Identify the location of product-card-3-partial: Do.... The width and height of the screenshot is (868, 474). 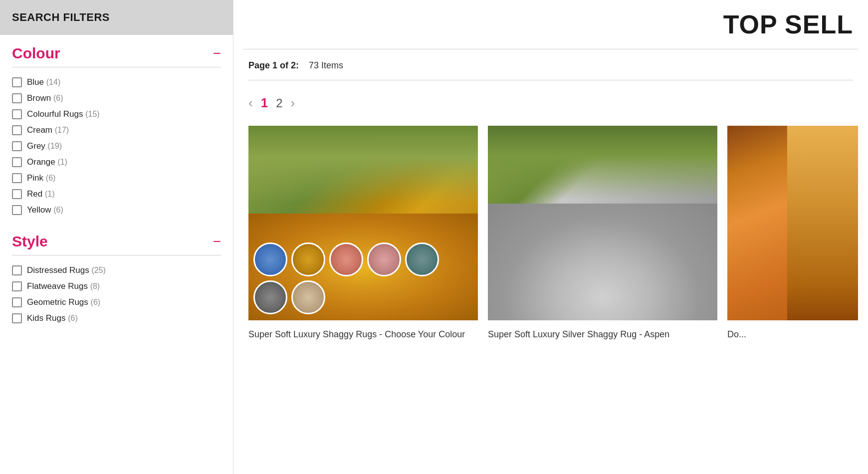
(793, 235).